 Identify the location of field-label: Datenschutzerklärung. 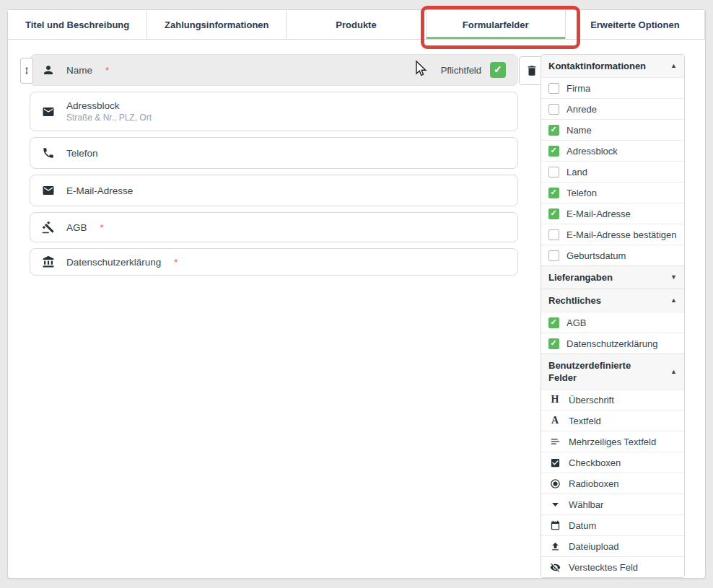
(114, 263).